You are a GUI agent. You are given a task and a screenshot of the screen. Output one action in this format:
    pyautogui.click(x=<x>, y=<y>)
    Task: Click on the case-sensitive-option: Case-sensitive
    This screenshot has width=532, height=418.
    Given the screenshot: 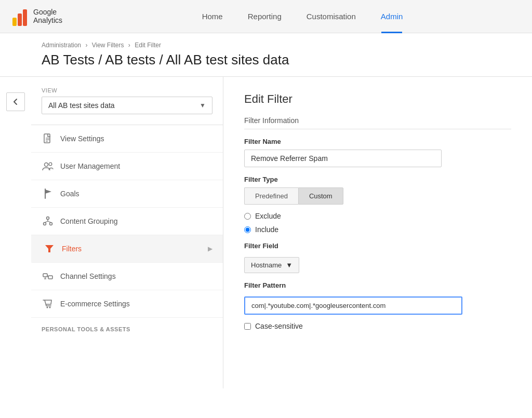 What is the action you would take?
    pyautogui.click(x=378, y=326)
    